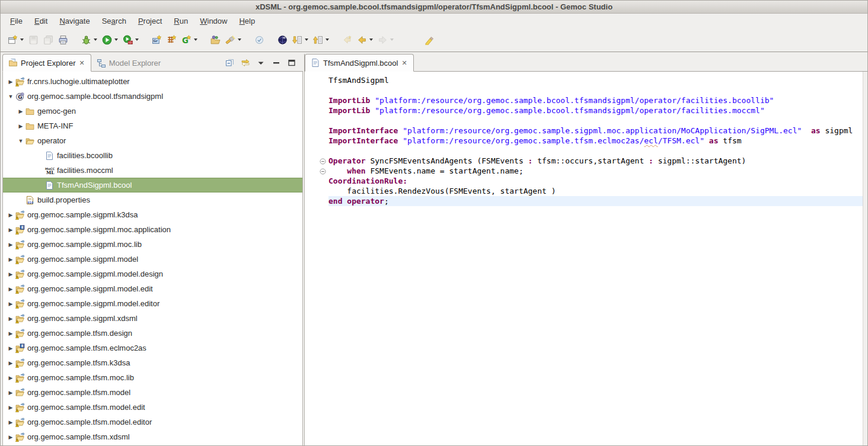 The height and width of the screenshot is (446, 868). I want to click on menu-window: Window, so click(213, 21).